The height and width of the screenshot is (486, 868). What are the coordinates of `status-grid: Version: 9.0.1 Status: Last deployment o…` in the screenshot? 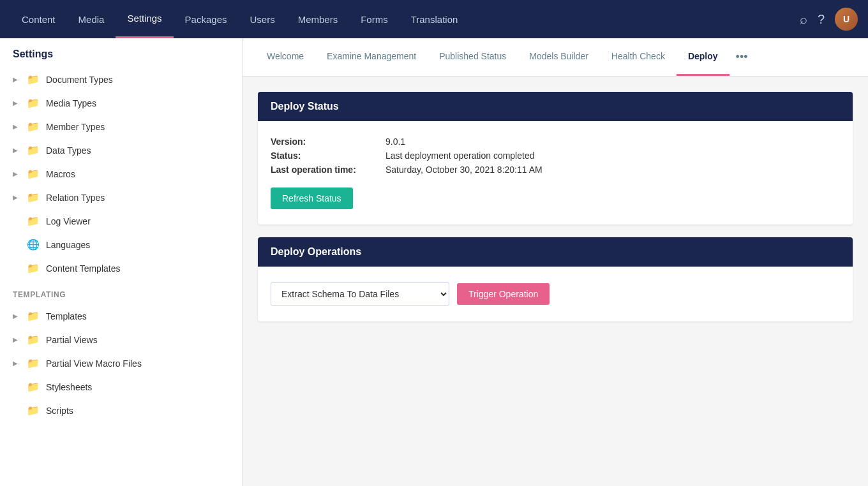 It's located at (555, 156).